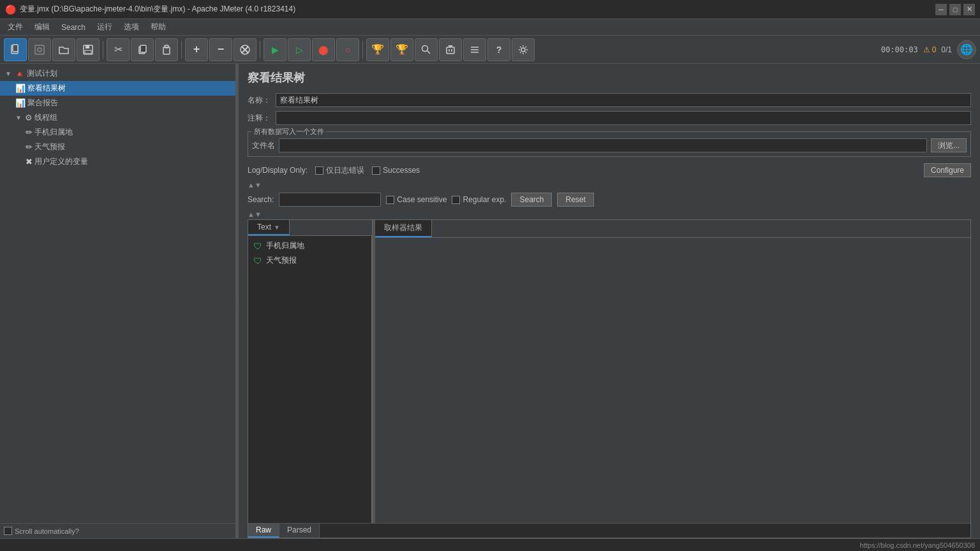  I want to click on toolbar-new-button, so click(15, 50).